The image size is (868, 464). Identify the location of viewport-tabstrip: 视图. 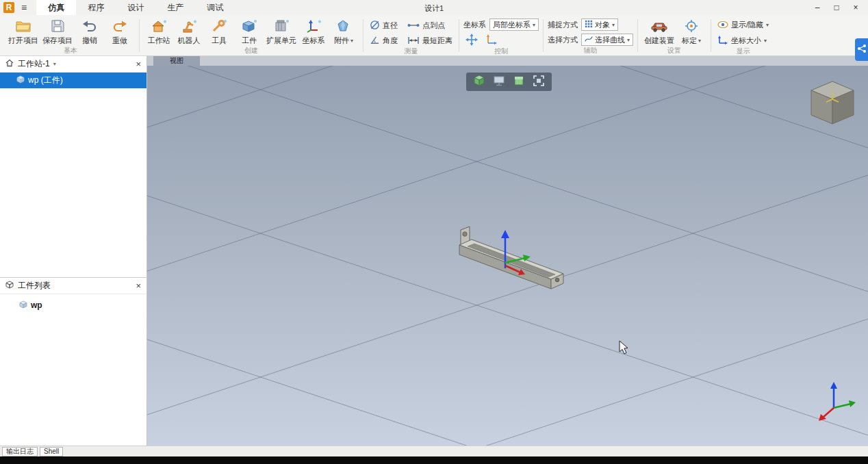
(508, 61).